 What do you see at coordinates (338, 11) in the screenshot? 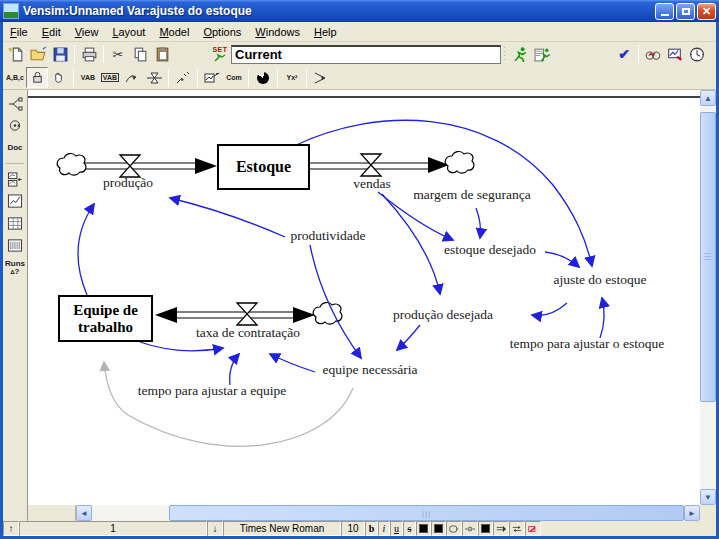
I see `window-title: Vensim:Unnamed Var:ajuste do estoque` at bounding box center [338, 11].